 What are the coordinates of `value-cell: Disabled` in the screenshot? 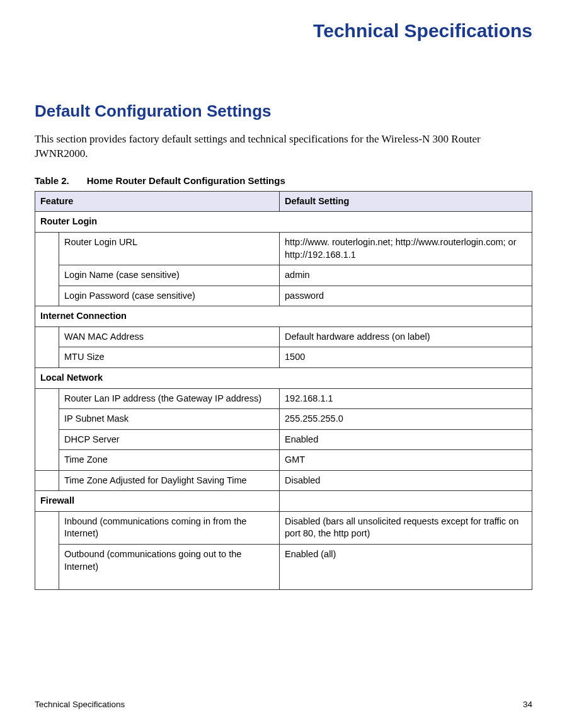 It's located at (406, 480).